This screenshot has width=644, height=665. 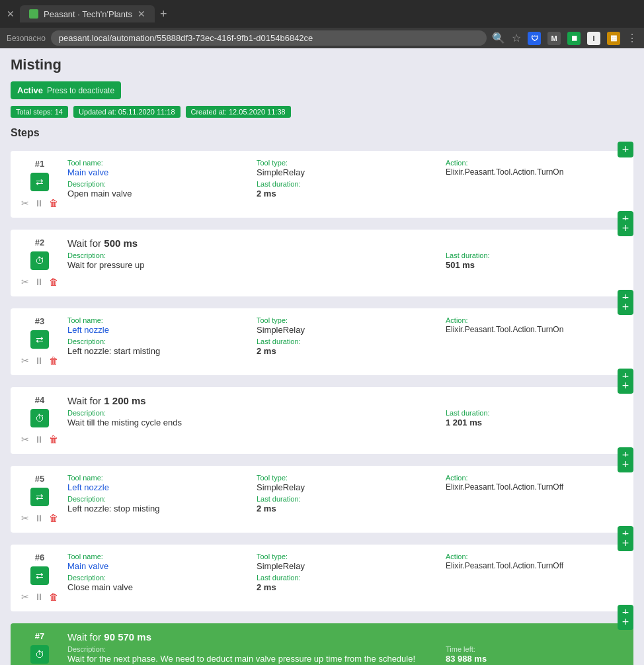 I want to click on pause-button-2: ⏸, so click(x=39, y=282).